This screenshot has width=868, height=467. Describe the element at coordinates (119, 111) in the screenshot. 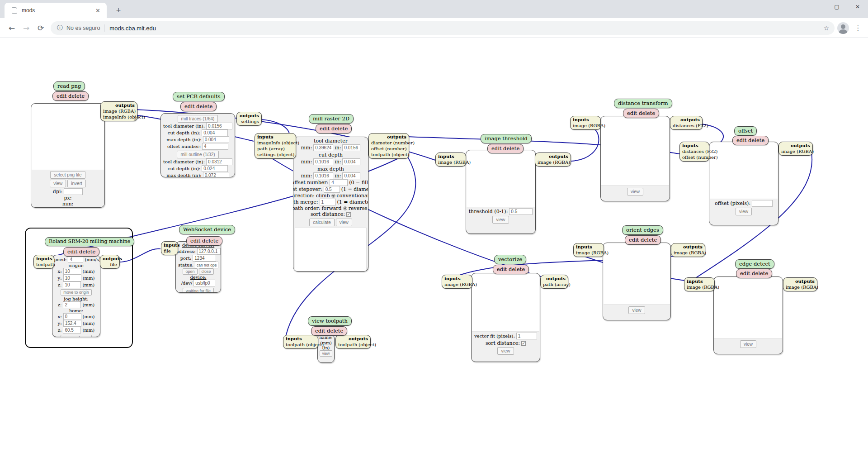

I see `read-png-outputs-tag: outputs image (RGBA) imageInfo (object)` at that location.